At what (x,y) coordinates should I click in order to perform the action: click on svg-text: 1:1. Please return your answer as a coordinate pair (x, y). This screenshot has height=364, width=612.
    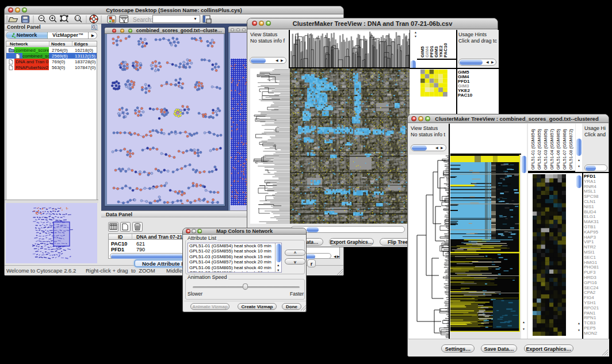
    Looking at the image, I should click on (77, 18).